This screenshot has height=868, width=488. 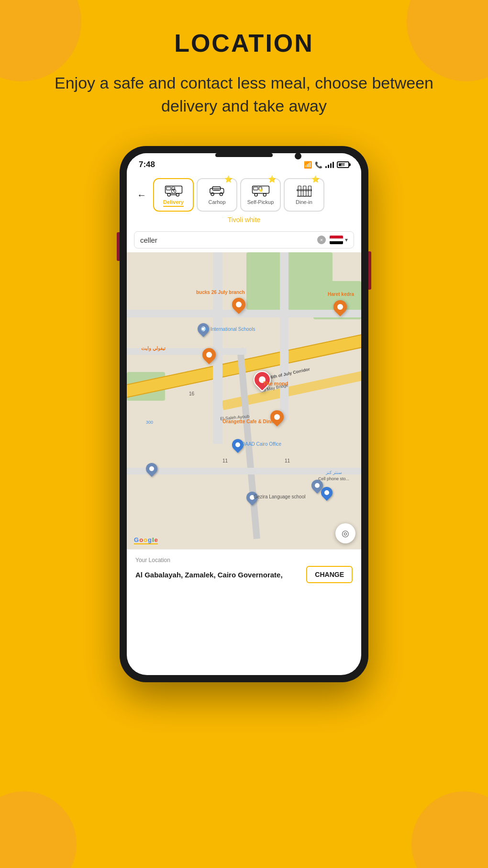 I want to click on map-label-gezira: Gezira Language school, so click(x=279, y=497).